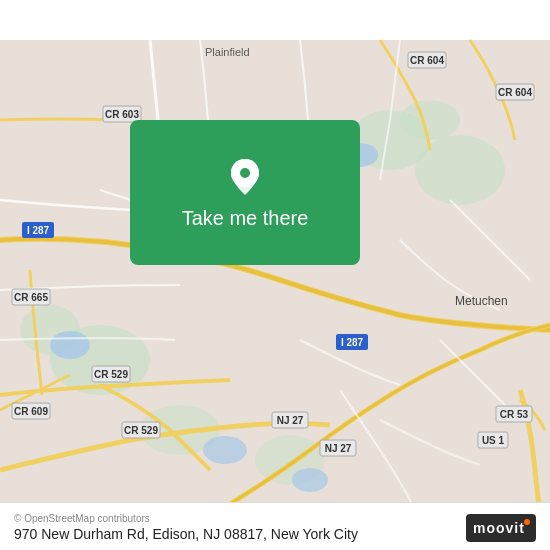 This screenshot has width=550, height=550. What do you see at coordinates (275, 526) in the screenshot?
I see `bottom-bar: © OpenStreetMap contributors 970 New Dur…` at bounding box center [275, 526].